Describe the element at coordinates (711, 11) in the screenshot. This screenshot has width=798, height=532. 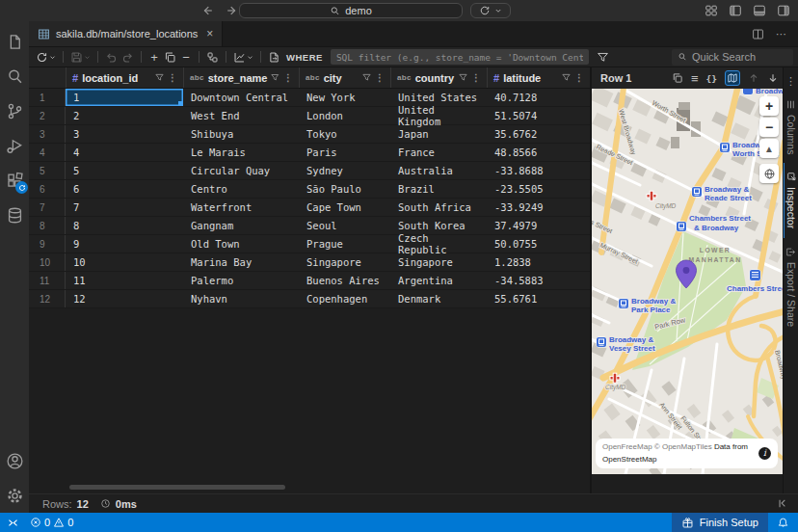
I see `customize-layout-icon` at that location.